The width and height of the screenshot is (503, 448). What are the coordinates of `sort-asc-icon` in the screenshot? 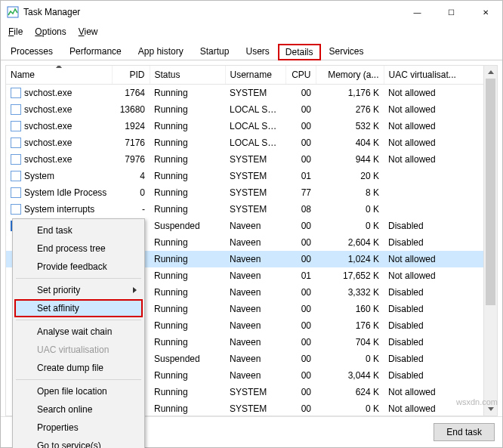 It's located at (59, 66).